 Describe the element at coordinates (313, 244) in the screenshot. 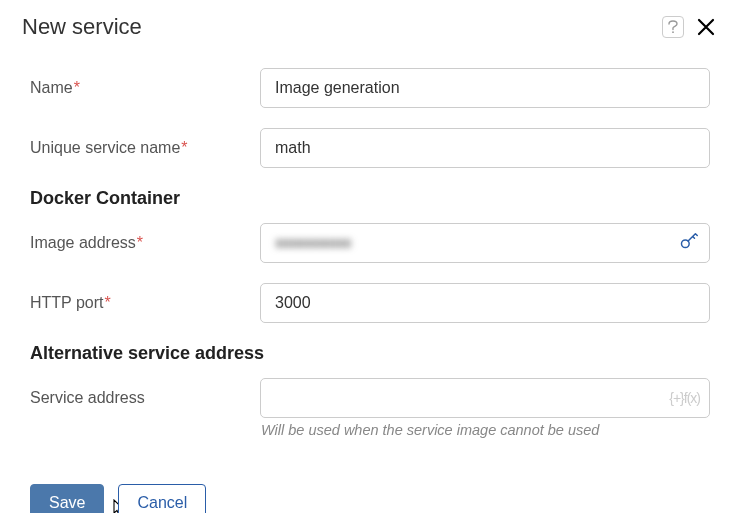

I see `image-address-value: IIIIIIIIIIIIIIIIIIIIIIIIIIIII` at that location.